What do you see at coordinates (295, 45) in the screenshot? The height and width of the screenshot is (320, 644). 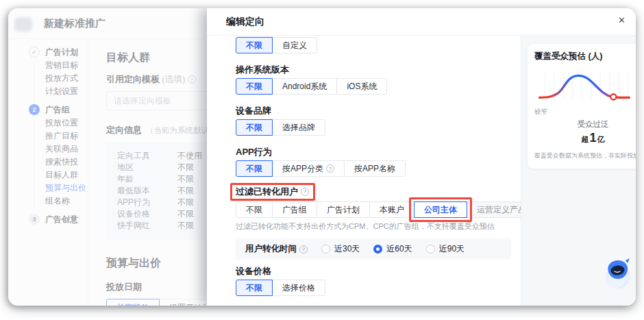 I see `age-custom-button: 自定义` at bounding box center [295, 45].